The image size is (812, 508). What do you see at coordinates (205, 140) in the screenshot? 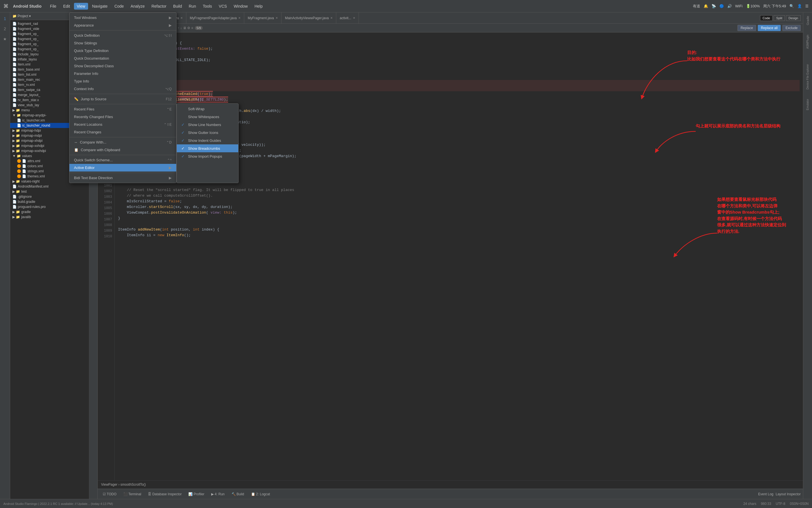
I see `item-label: Show Indent Guides` at bounding box center [205, 140].